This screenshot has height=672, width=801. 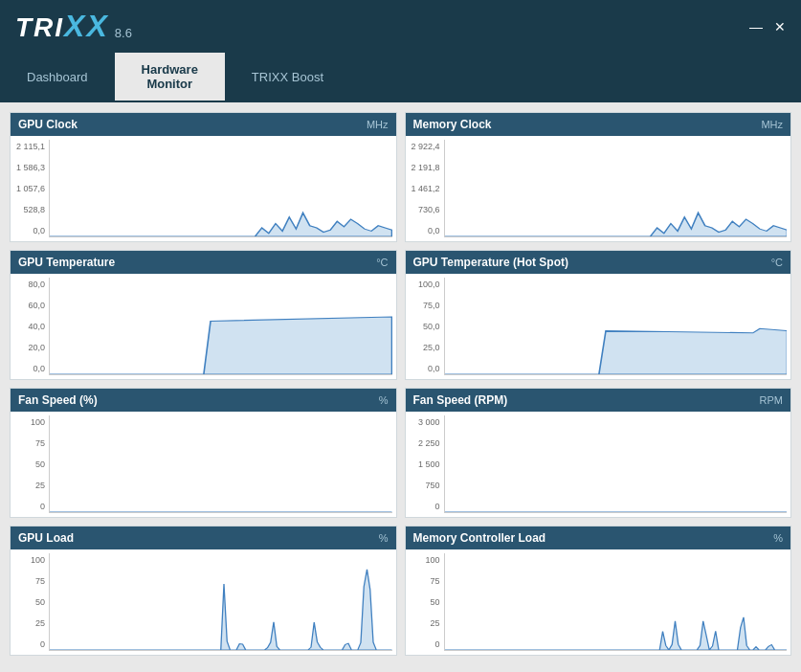 I want to click on y-axis-label: 100,0, so click(x=429, y=284).